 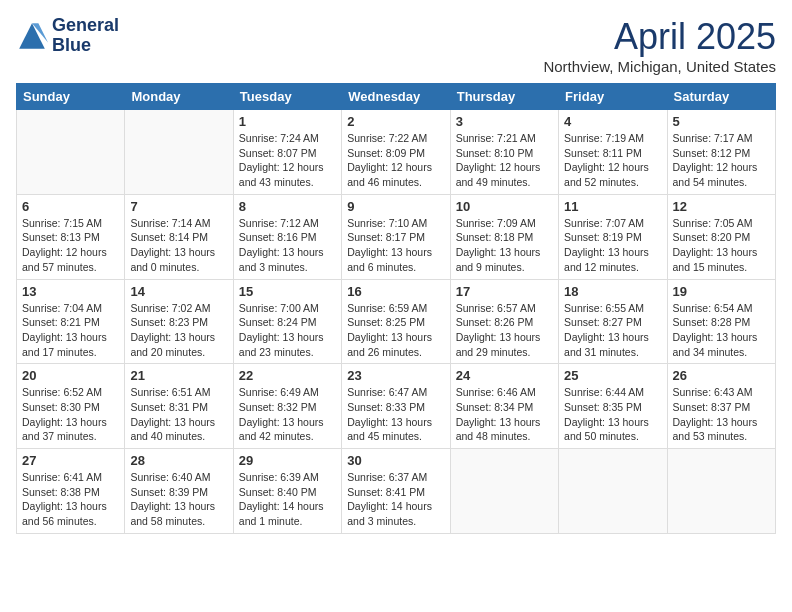 What do you see at coordinates (70, 292) in the screenshot?
I see `day-number: 13` at bounding box center [70, 292].